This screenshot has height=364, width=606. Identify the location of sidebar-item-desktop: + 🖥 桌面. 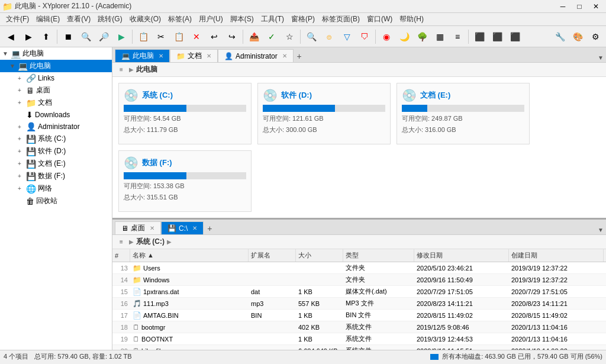
(56, 90).